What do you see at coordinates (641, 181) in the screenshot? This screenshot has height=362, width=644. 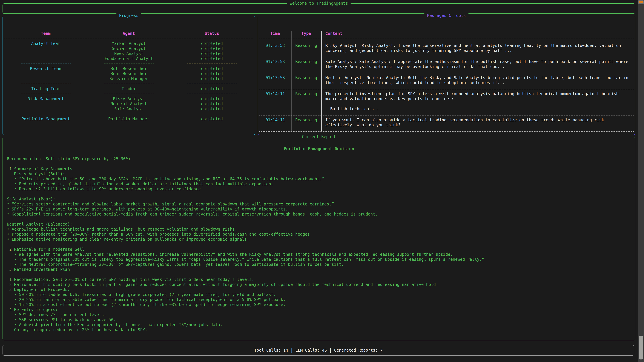 I see `vertical-scrollbar-track` at bounding box center [641, 181].